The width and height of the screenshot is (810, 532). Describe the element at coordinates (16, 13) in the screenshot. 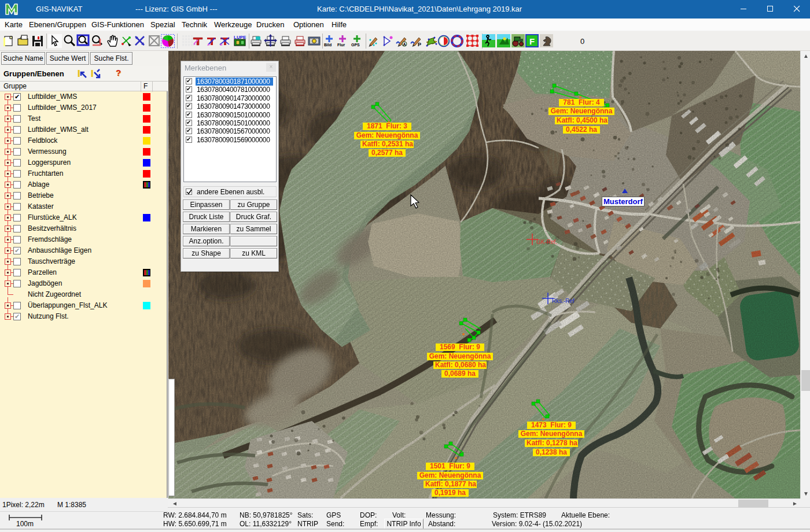

I see `svg-text: s` at that location.